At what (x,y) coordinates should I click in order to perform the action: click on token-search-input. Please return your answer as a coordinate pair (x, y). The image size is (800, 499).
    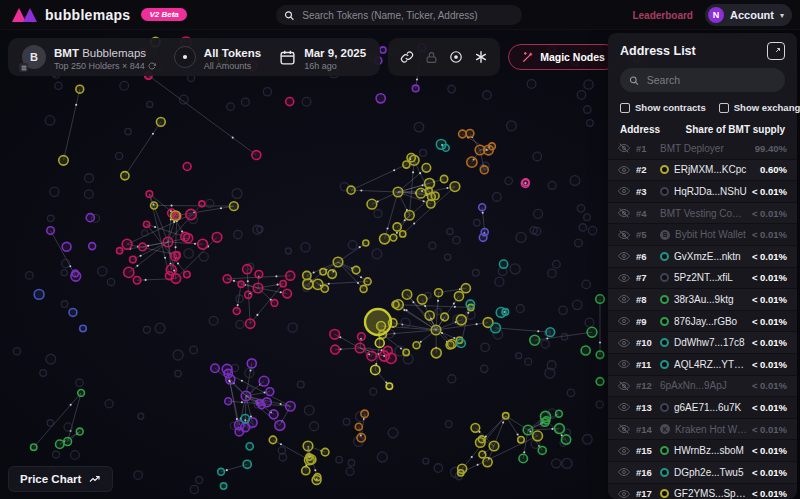
    Looking at the image, I should click on (407, 16).